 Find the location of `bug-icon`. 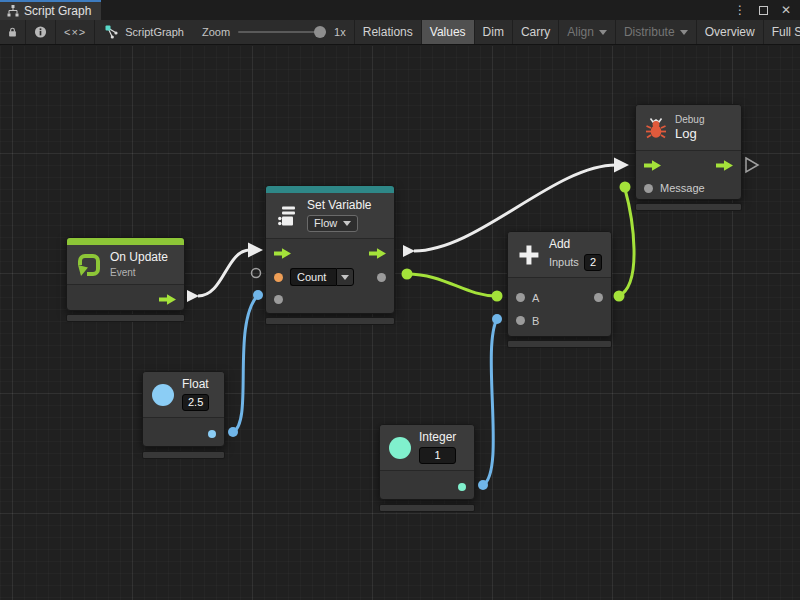

bug-icon is located at coordinates (656, 128).